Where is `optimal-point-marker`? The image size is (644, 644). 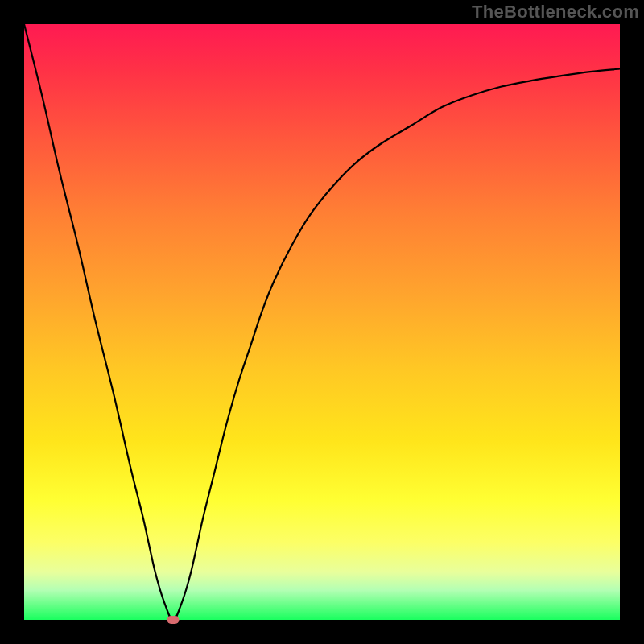 optimal-point-marker is located at coordinates (174, 620).